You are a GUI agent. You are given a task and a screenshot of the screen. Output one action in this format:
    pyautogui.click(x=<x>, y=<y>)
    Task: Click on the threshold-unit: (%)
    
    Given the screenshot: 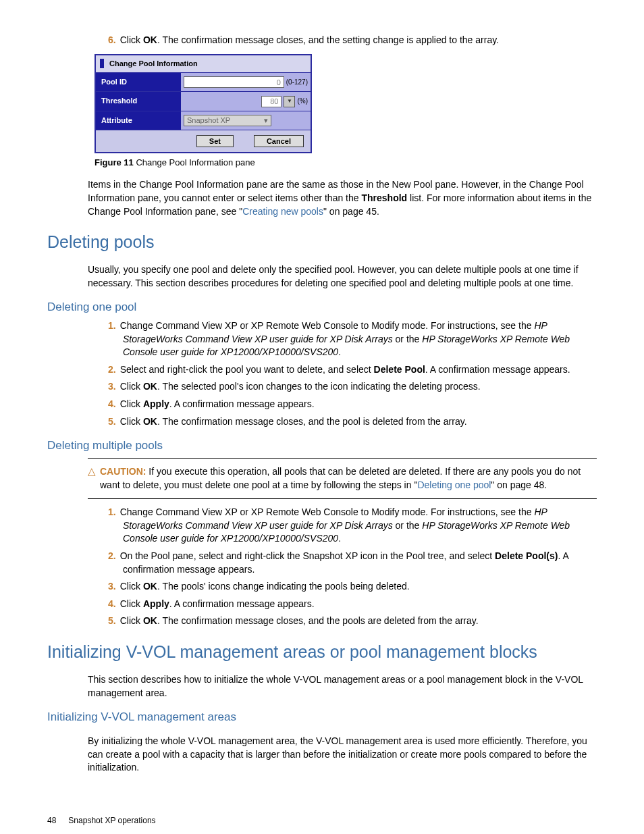 What is the action you would take?
    pyautogui.click(x=302, y=101)
    